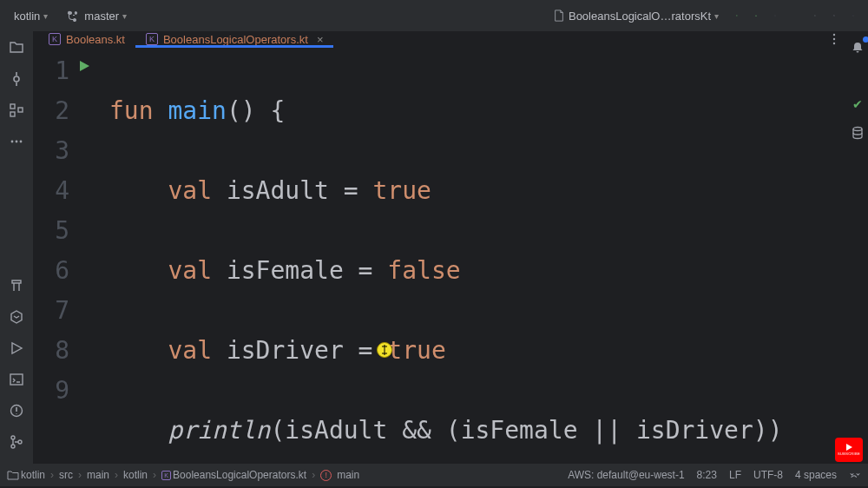 The width and height of the screenshot is (868, 488). I want to click on reader-mode-icon, so click(855, 475).